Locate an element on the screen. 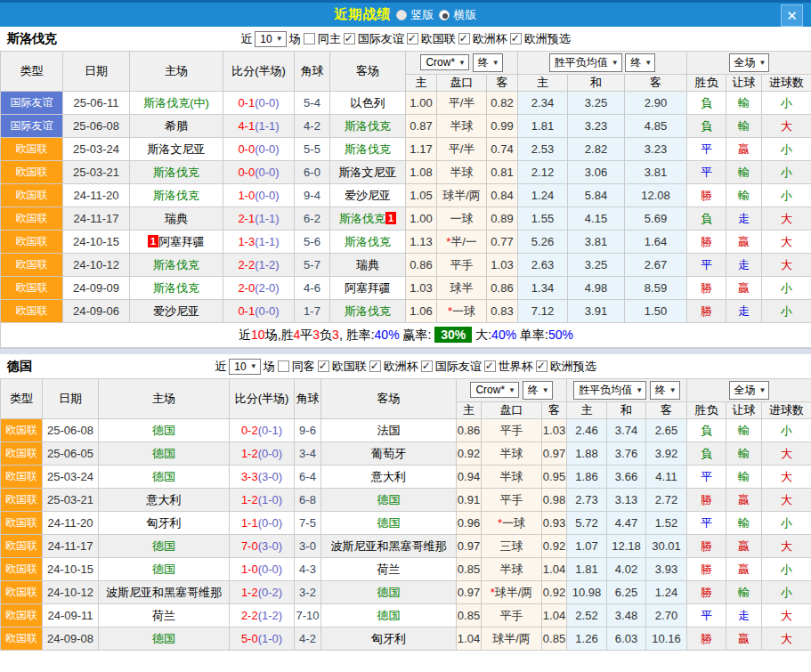 The width and height of the screenshot is (811, 672). team-name-text: 斯洛伐克 is located at coordinates (176, 265).